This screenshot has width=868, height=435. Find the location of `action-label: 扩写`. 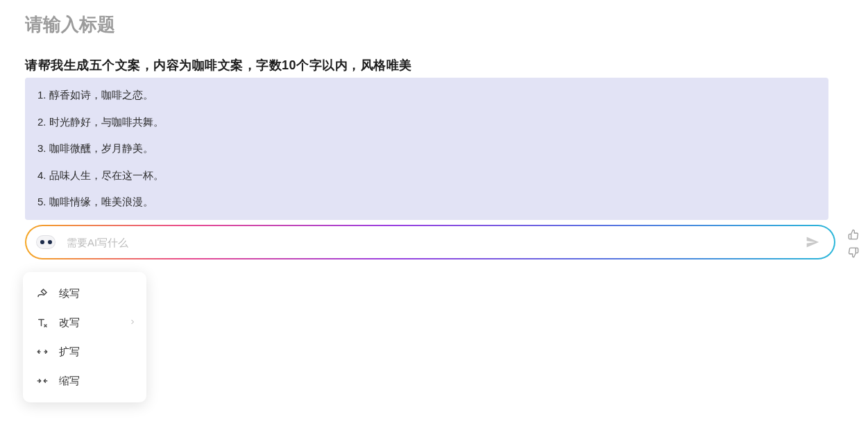

action-label: 扩写 is located at coordinates (69, 352).